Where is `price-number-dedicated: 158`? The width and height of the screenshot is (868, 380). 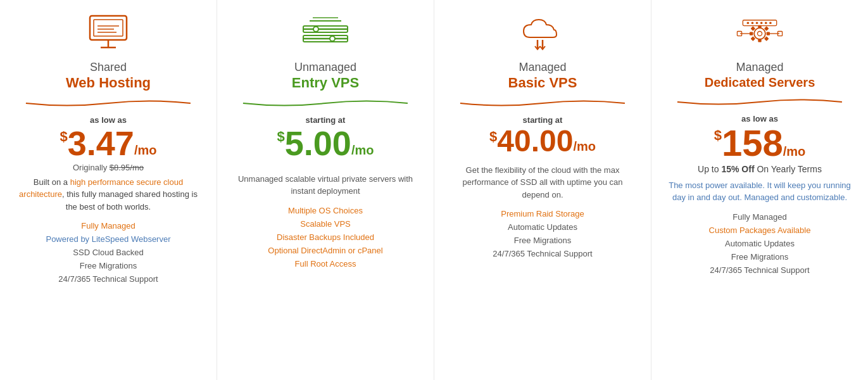 price-number-dedicated: 158 is located at coordinates (752, 143).